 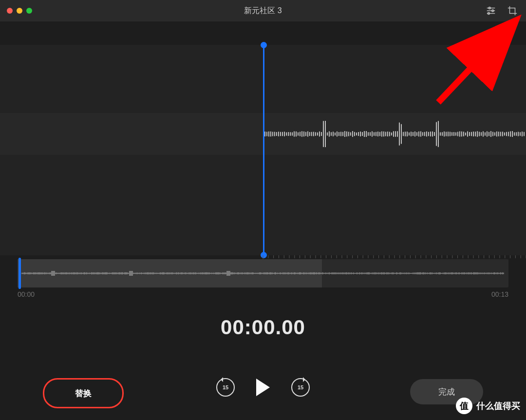 What do you see at coordinates (263, 387) in the screenshot?
I see `play-button` at bounding box center [263, 387].